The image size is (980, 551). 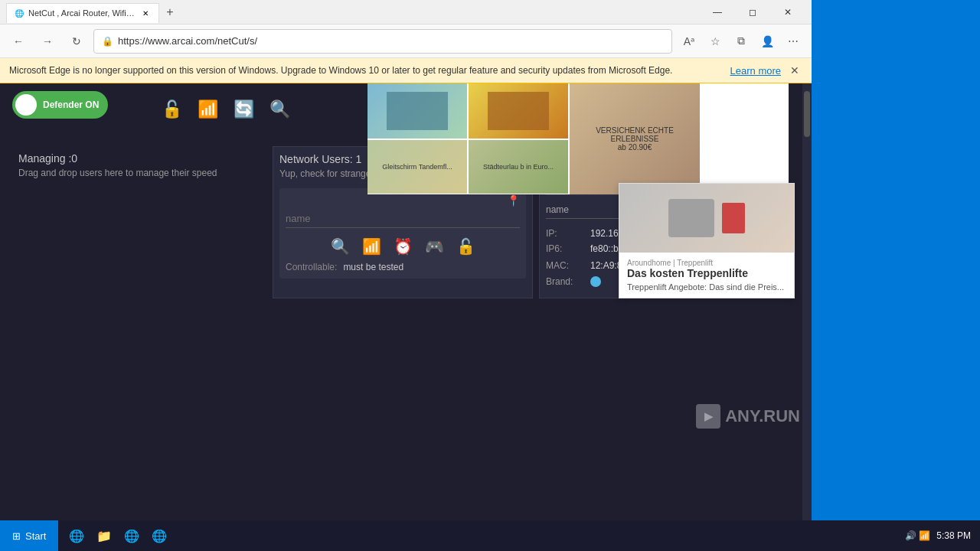 What do you see at coordinates (77, 41) in the screenshot?
I see `refresh-button: ↻` at bounding box center [77, 41].